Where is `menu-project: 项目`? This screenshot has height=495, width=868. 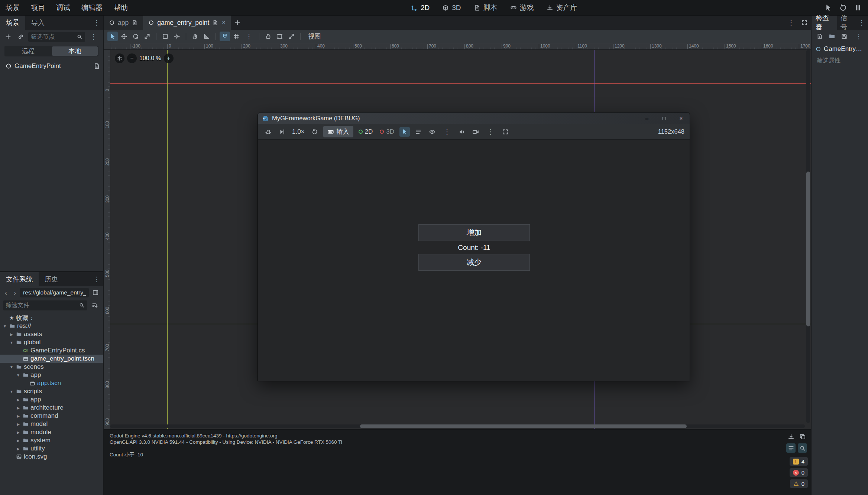
menu-project: 项目 is located at coordinates (38, 7).